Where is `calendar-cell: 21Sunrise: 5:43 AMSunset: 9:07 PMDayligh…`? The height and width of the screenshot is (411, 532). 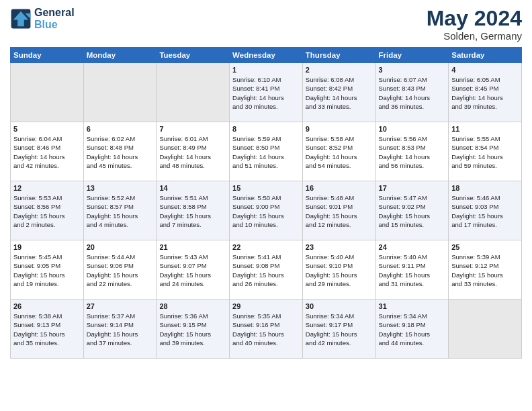
calendar-cell: 21Sunrise: 5:43 AMSunset: 9:07 PMDayligh… is located at coordinates (193, 270).